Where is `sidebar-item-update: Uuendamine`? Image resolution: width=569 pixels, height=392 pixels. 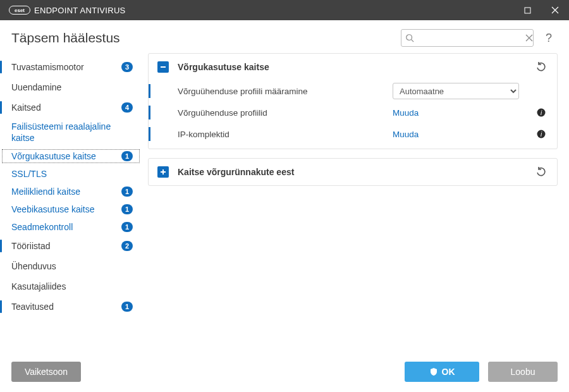
sidebar-item-update: Uuendamine is located at coordinates (71, 87).